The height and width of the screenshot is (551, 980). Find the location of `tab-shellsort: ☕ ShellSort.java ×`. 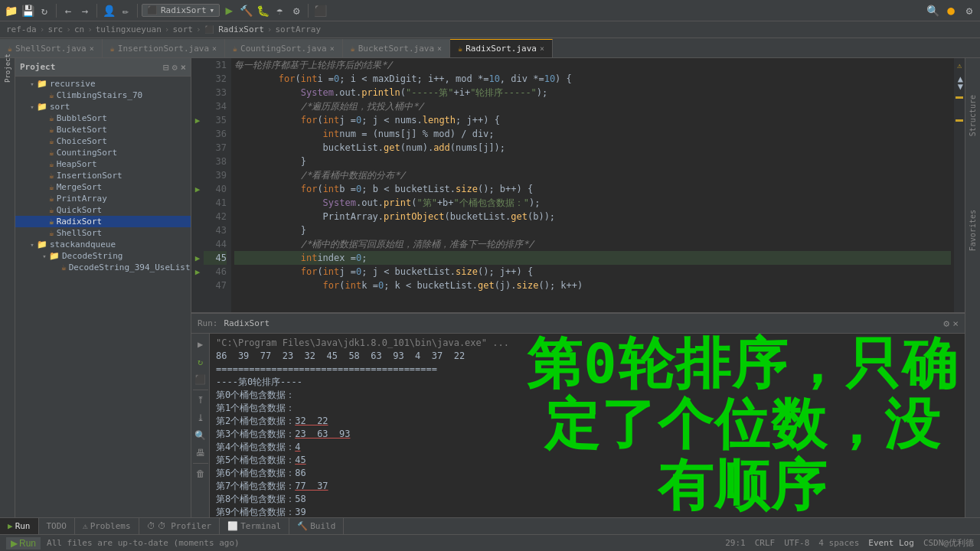

tab-shellsort: ☕ ShellSort.java × is located at coordinates (51, 48).